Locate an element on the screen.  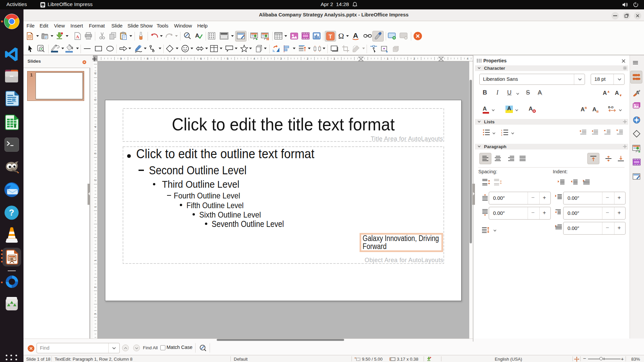
svg-text: Ω is located at coordinates (341, 36).